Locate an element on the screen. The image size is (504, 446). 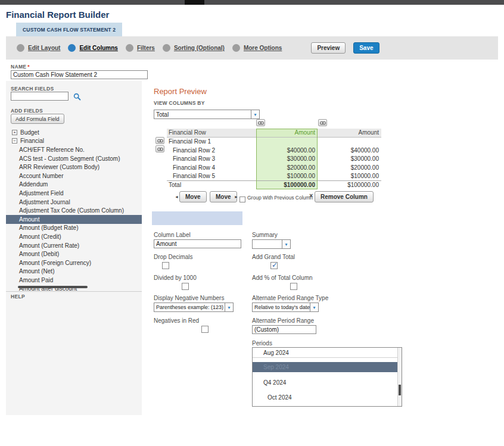
selected-value is located at coordinates (267, 244).